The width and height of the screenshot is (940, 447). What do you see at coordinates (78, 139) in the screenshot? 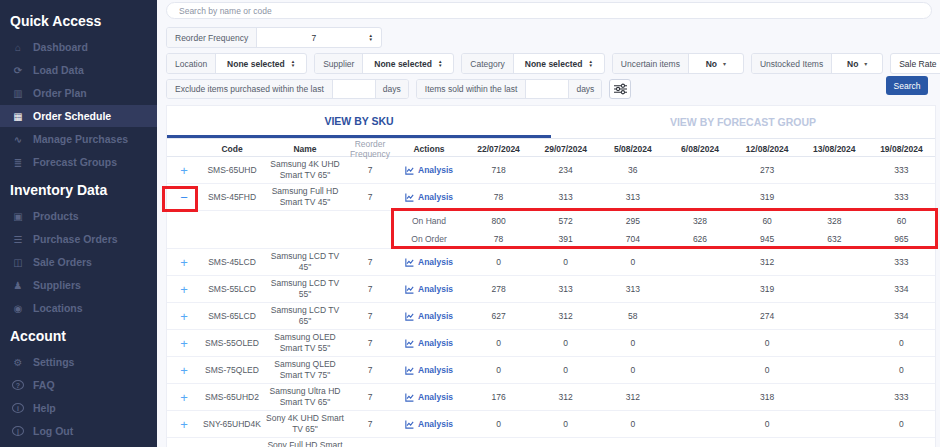
I see `sidebar-item-manage-purchases: ∿Manage Purchases` at bounding box center [78, 139].